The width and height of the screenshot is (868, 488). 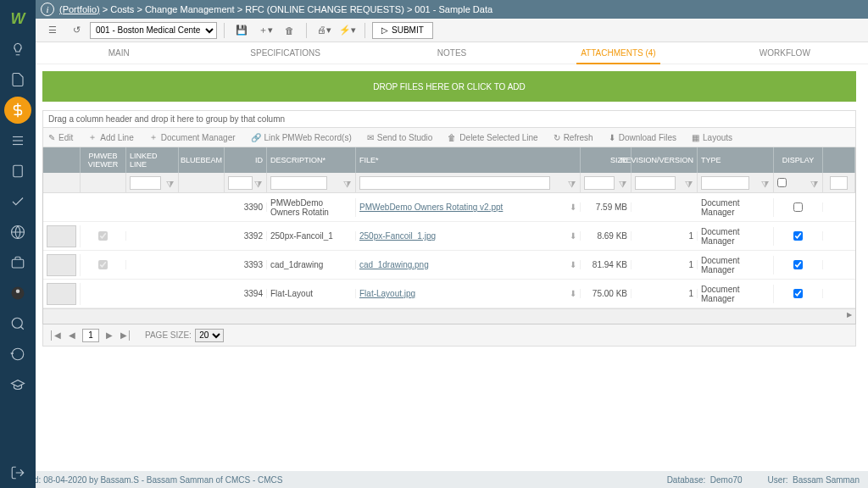 What do you see at coordinates (76, 30) in the screenshot?
I see `toolbar-undo-icon: ↺` at bounding box center [76, 30].